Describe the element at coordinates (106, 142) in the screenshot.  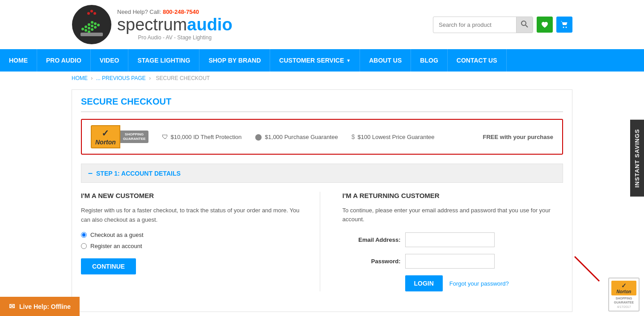
I see `norton-brand-name: Norton` at that location.